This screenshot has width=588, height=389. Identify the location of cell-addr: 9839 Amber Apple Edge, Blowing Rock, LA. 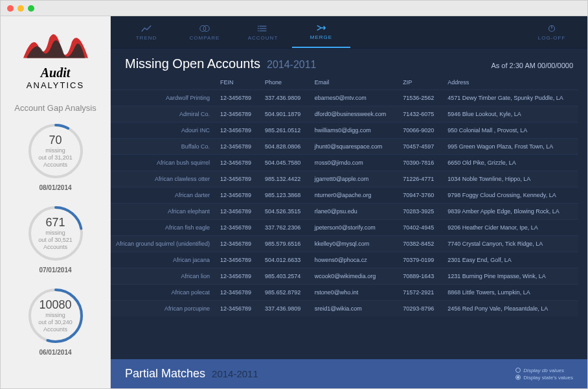
(510, 211).